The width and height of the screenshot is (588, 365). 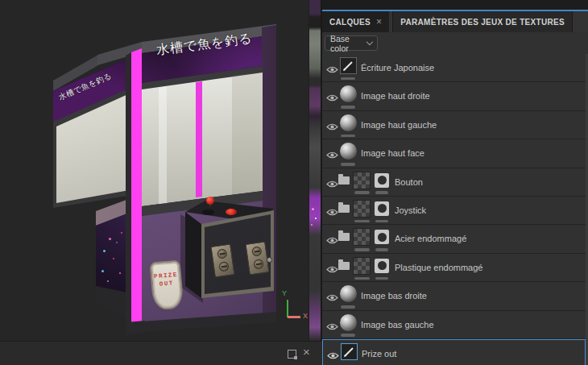 What do you see at coordinates (379, 354) in the screenshot?
I see `layer-label: Prize out` at bounding box center [379, 354].